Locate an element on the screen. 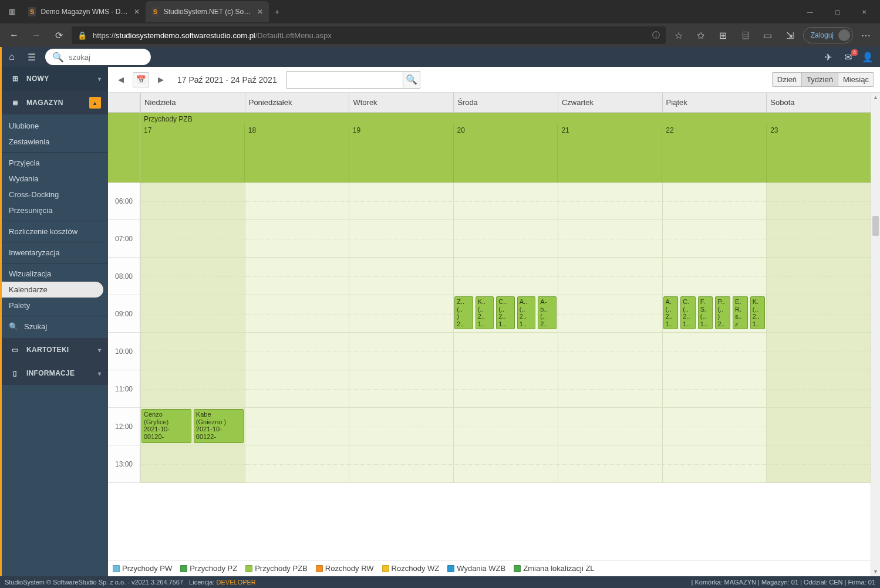 The width and height of the screenshot is (880, 588). sidebar-item-ulubione: Ulubione is located at coordinates (55, 126).